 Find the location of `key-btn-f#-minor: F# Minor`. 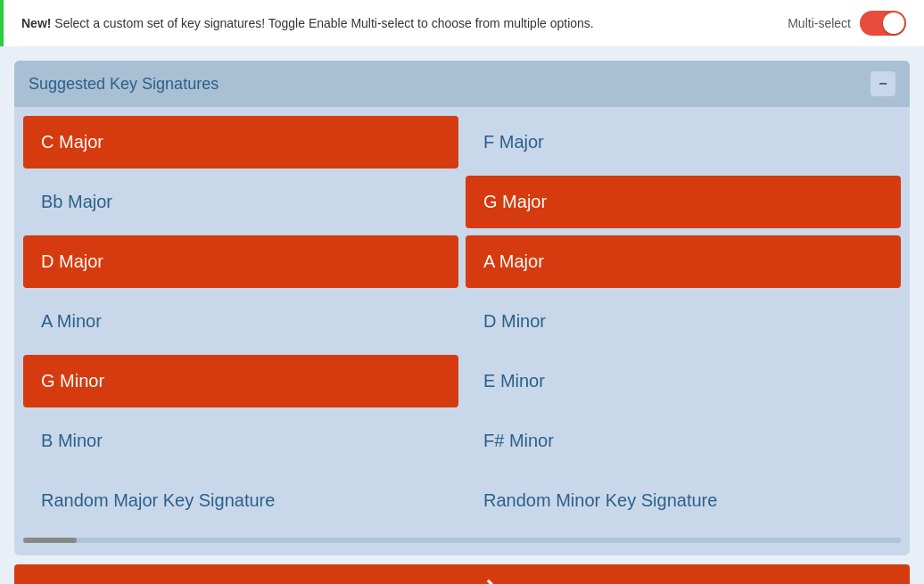

key-btn-f#-minor: F# Minor is located at coordinates (683, 440).